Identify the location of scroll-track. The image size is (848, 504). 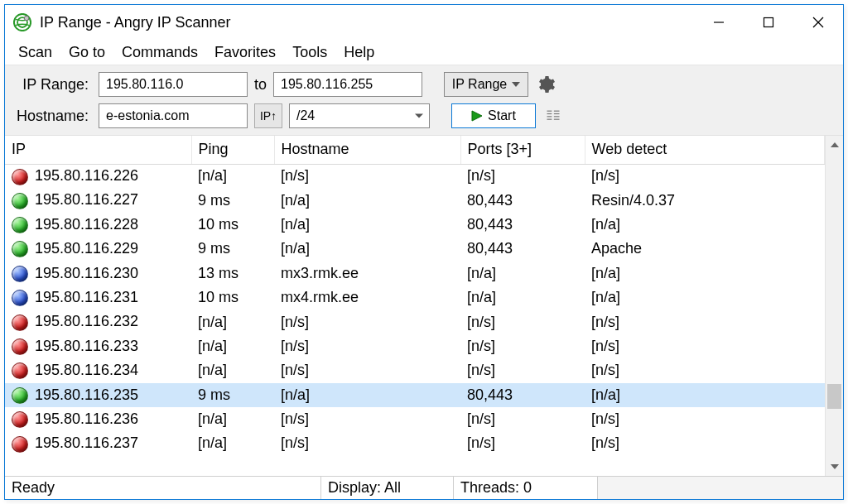
(835, 306).